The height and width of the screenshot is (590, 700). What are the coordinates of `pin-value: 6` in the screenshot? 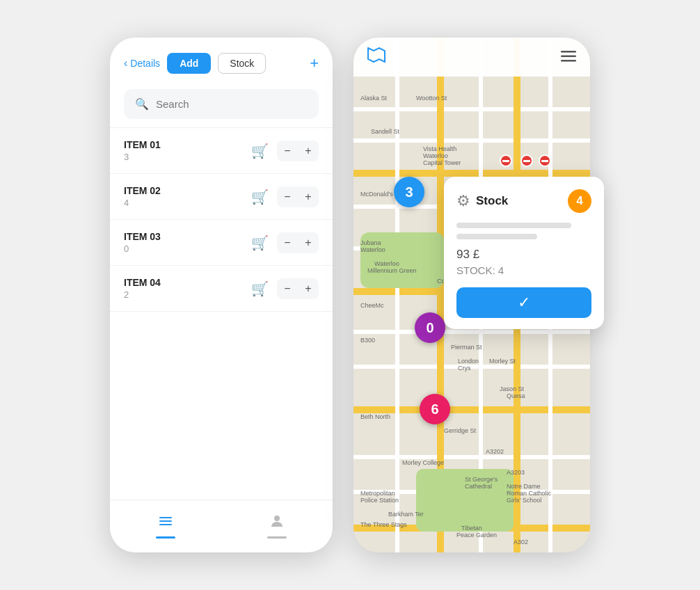 It's located at (434, 409).